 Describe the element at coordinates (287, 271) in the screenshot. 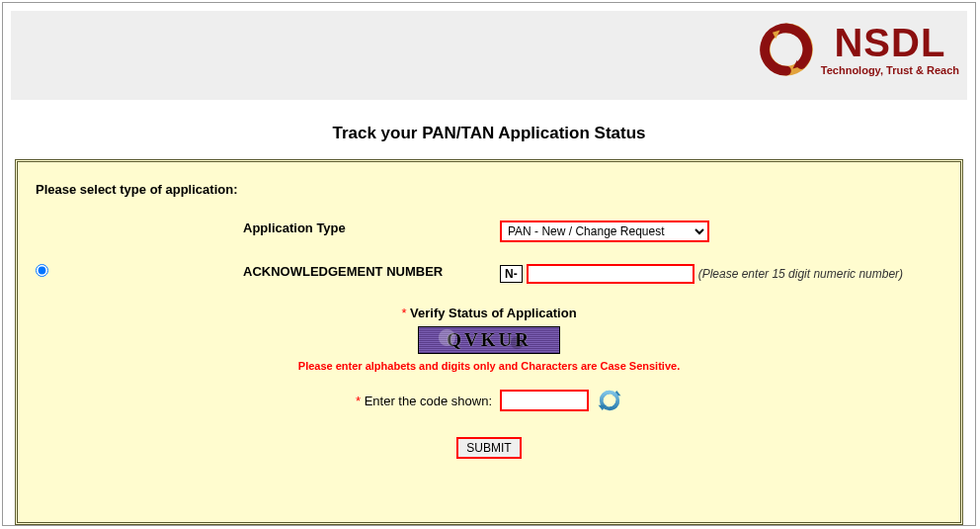

I see `ack-label: ACKNOWLEDGEMENT NUMBER` at that location.